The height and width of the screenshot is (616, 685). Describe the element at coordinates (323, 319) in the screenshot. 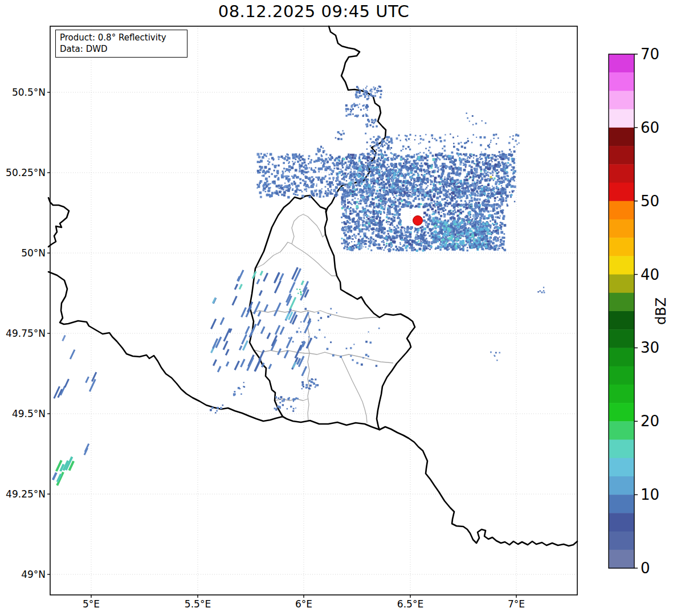

I see `admin-borders` at that location.